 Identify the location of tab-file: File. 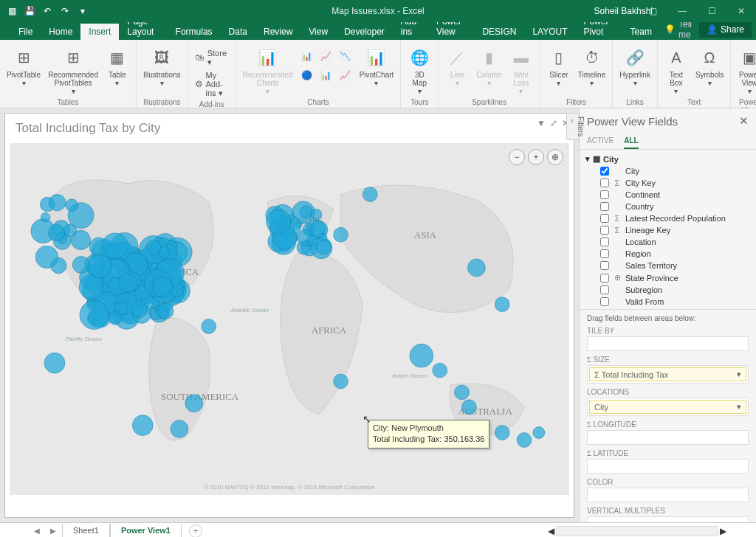
(25, 32).